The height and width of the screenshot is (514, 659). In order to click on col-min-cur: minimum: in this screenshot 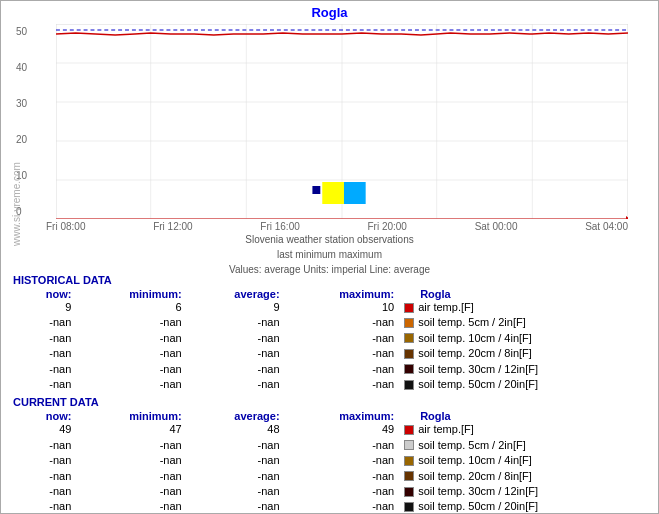, I will do `click(132, 416)`.